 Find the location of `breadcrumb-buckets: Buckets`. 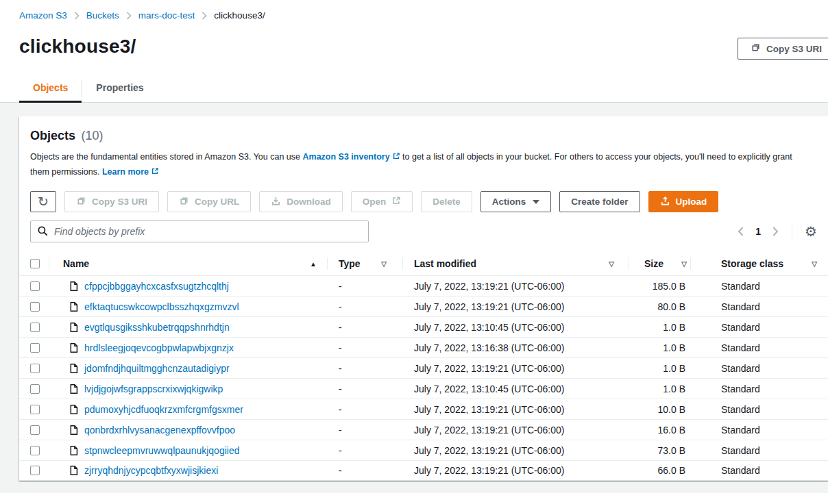

breadcrumb-buckets: Buckets is located at coordinates (103, 15).